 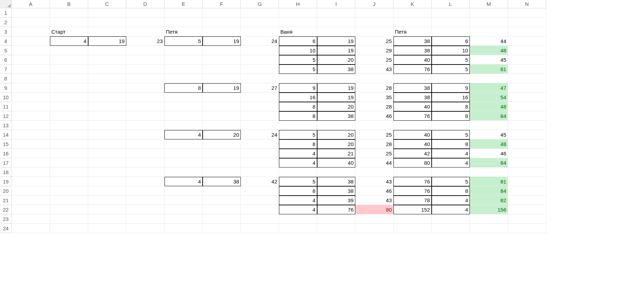 I want to click on cell-K10: 38, so click(x=413, y=97).